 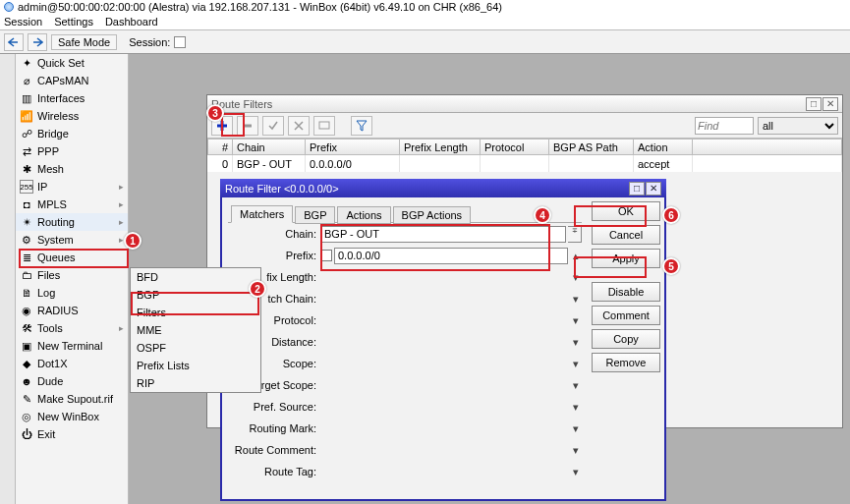 What do you see at coordinates (451, 255) in the screenshot?
I see `prefix-input` at bounding box center [451, 255].